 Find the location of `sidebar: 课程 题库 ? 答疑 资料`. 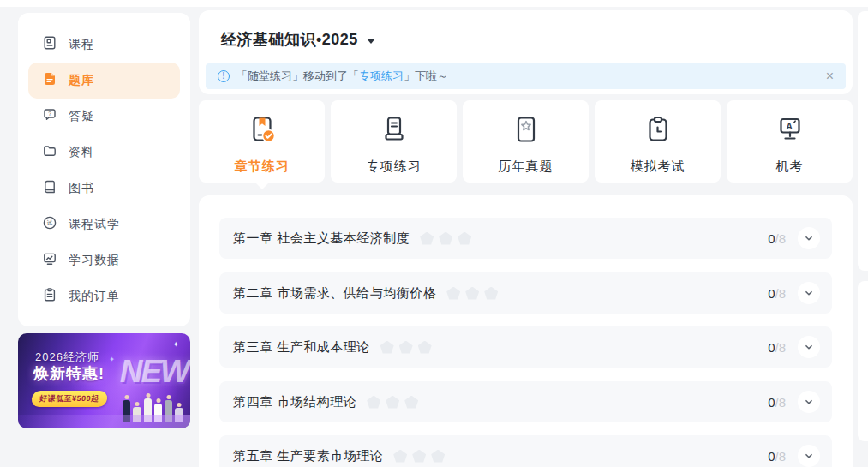

sidebar: 课程 题库 ? 答疑 资料 is located at coordinates (105, 170).